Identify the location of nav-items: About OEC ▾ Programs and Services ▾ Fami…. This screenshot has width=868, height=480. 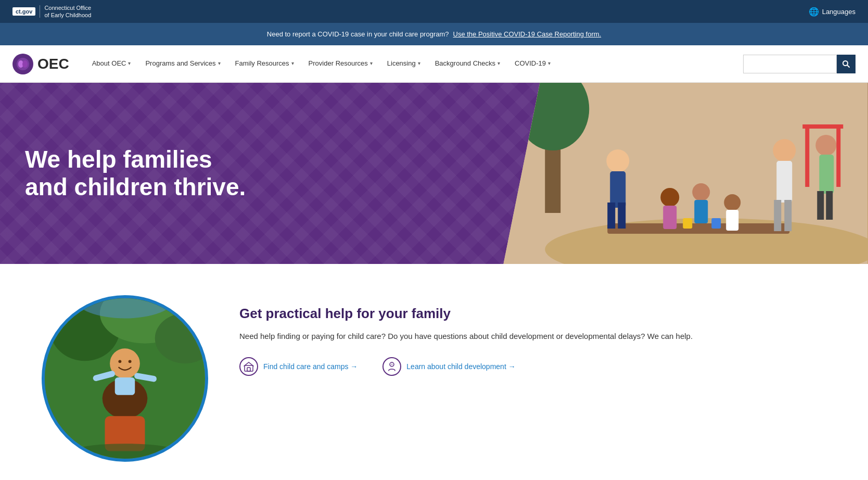
(414, 64).